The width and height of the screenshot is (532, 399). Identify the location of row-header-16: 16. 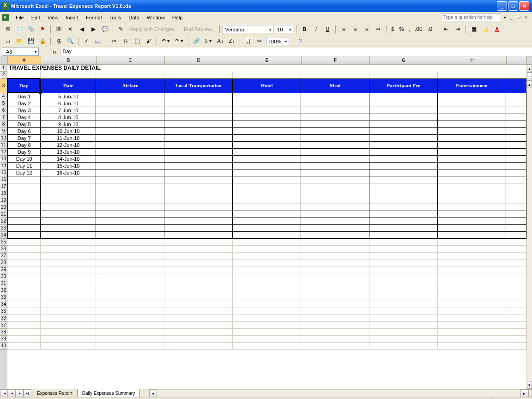
(4, 180).